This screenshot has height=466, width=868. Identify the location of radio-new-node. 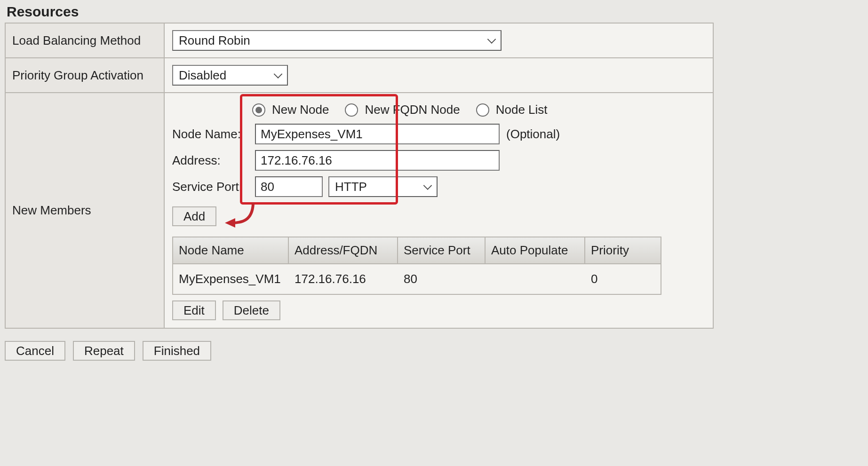
(259, 110).